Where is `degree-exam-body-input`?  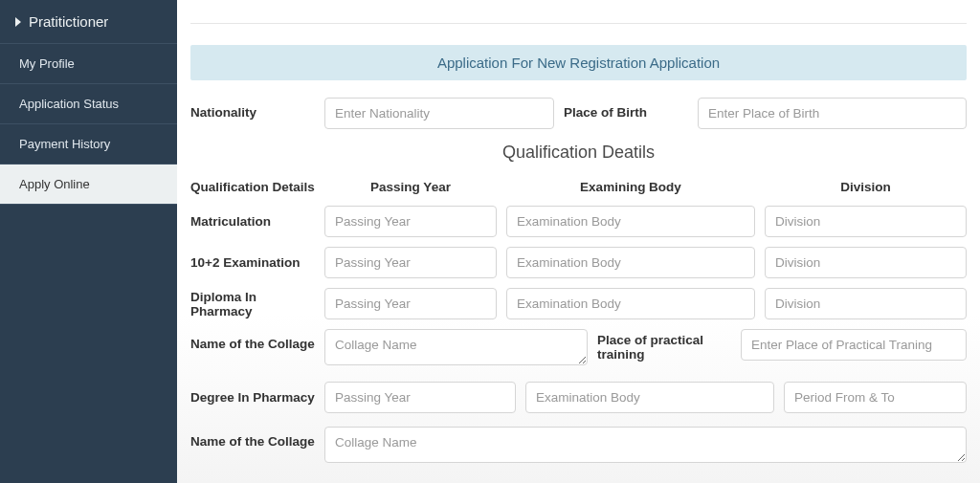
degree-exam-body-input is located at coordinates (650, 398).